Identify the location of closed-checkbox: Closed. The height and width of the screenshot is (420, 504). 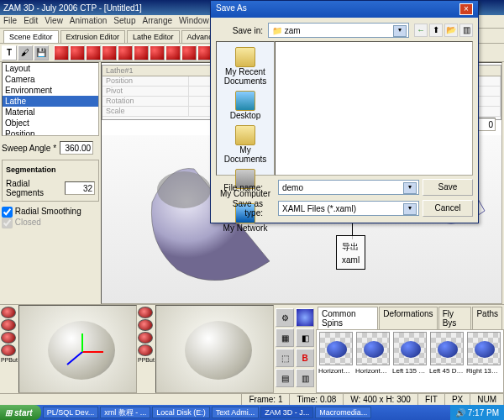
(22, 222).